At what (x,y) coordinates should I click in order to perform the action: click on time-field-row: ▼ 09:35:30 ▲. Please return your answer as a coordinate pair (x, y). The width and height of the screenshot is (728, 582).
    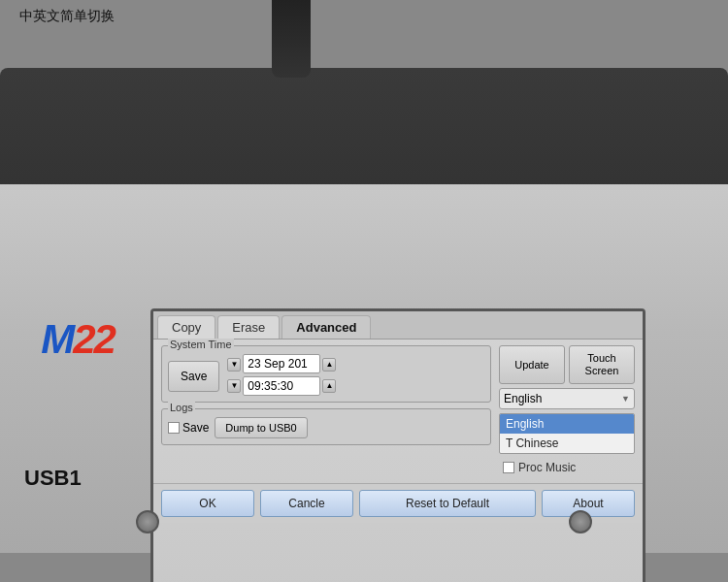
    Looking at the image, I should click on (281, 386).